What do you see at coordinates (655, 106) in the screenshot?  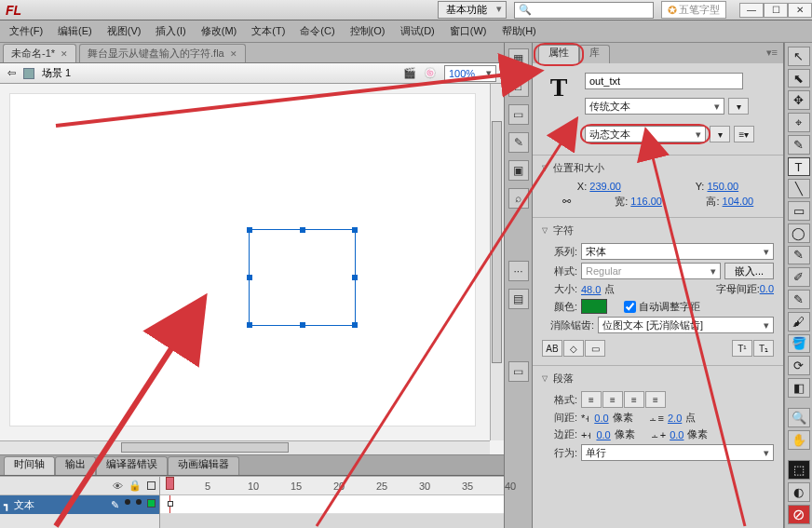 I see `text-engine-select: 传统文本` at bounding box center [655, 106].